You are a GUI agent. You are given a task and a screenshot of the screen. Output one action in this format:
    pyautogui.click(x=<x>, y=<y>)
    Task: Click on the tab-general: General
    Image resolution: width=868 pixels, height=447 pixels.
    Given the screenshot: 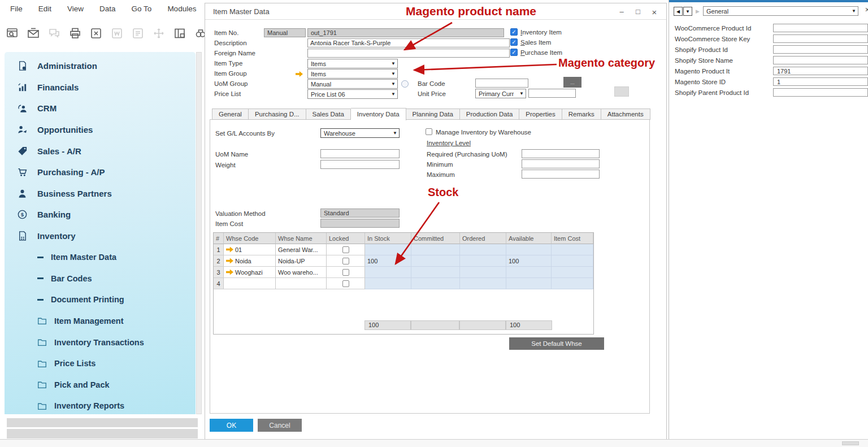 What is the action you would take?
    pyautogui.click(x=231, y=114)
    